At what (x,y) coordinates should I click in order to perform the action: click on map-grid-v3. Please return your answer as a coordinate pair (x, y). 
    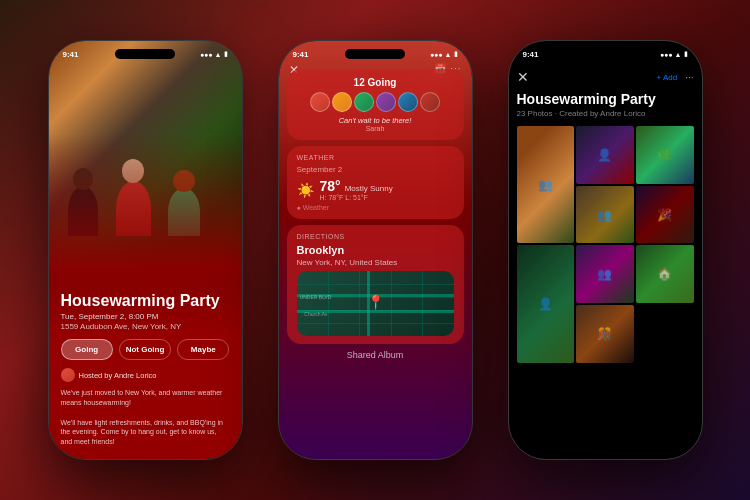
    Looking at the image, I should click on (392, 304).